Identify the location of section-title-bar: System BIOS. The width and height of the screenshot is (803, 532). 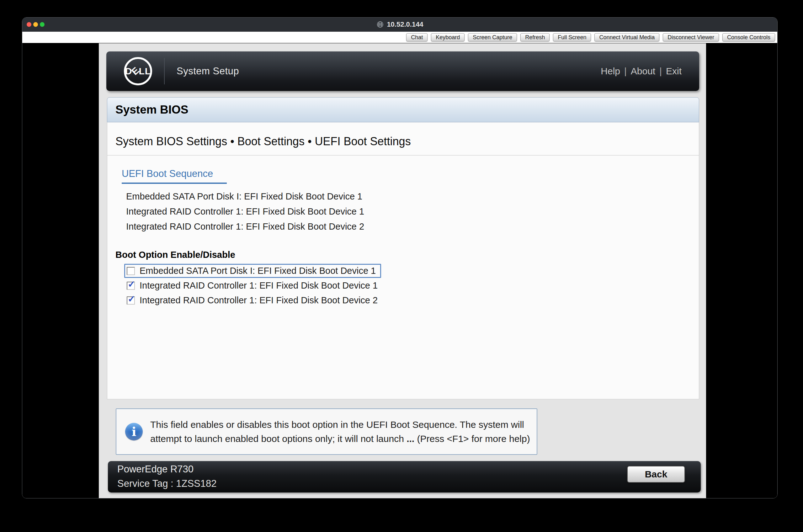
(403, 110).